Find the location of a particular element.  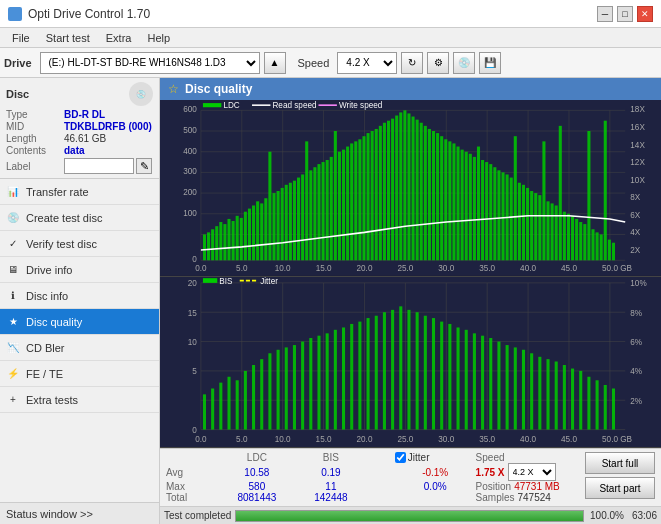

label-edit-button: ✎ is located at coordinates (144, 166).